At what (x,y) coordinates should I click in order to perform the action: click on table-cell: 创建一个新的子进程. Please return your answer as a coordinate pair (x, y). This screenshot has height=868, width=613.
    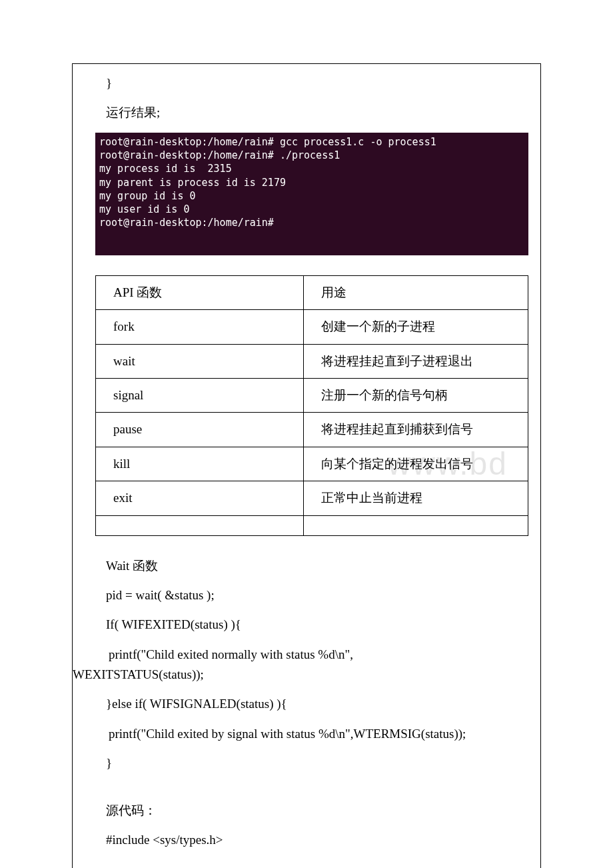
    Looking at the image, I should click on (416, 327).